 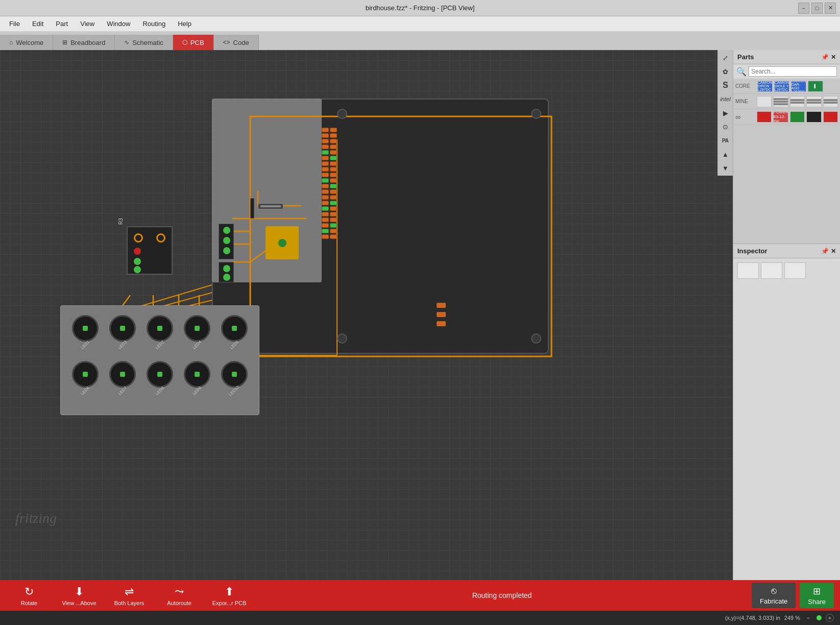 I want to click on led8, so click(x=160, y=374).